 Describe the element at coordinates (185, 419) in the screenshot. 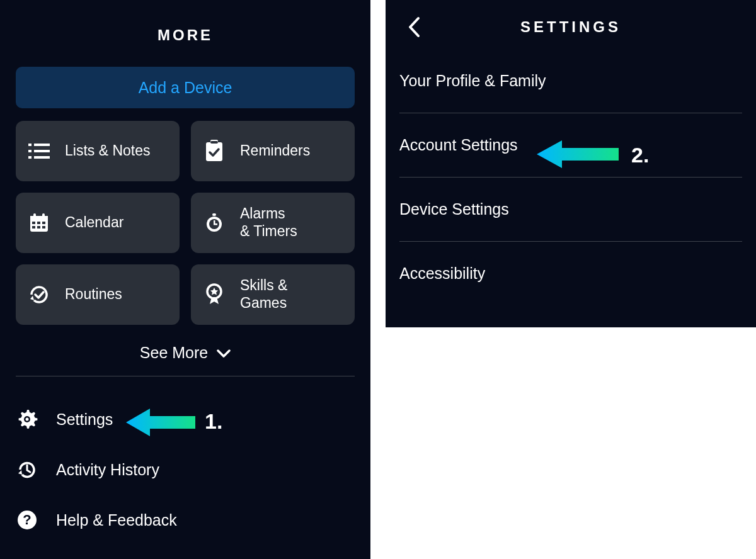

I see `menu-item-settings: Settings` at that location.